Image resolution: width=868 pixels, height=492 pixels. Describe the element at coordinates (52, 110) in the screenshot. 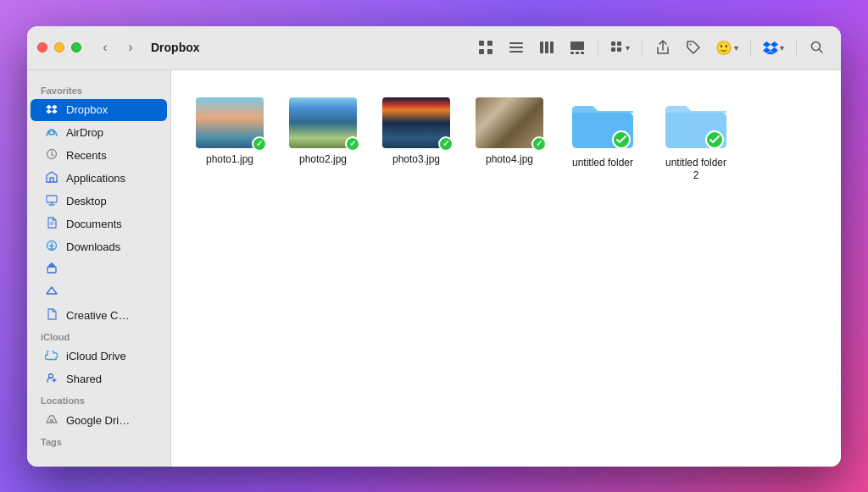

I see `dropbox-icon` at that location.